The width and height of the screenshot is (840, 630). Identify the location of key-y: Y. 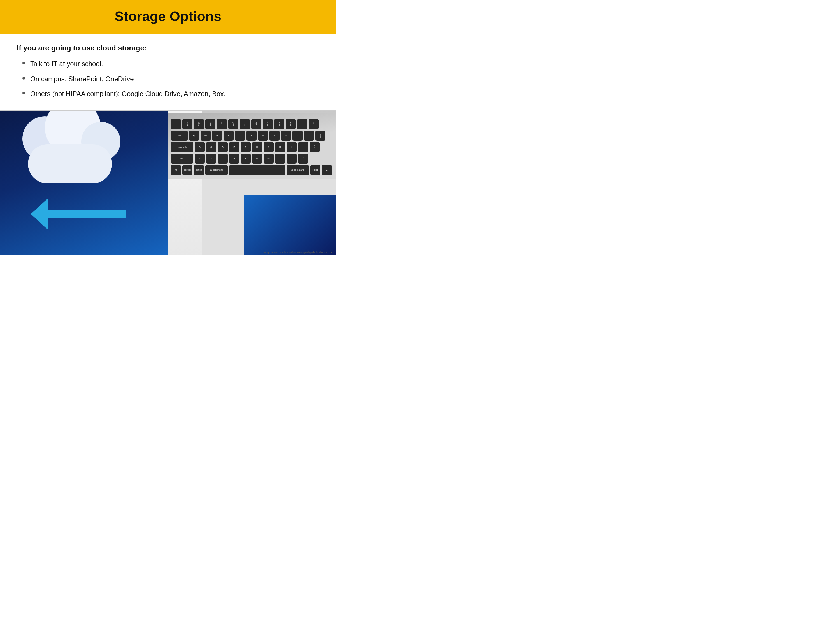
(251, 136).